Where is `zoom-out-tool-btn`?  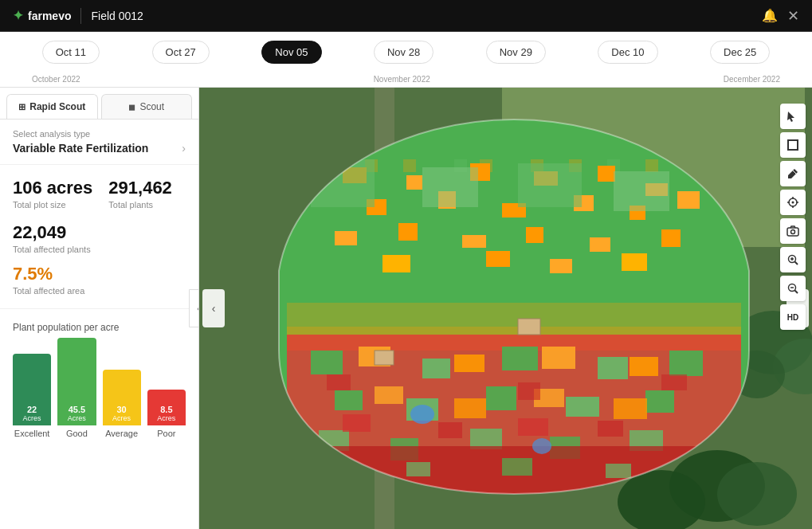
zoom-out-tool-btn is located at coordinates (793, 288).